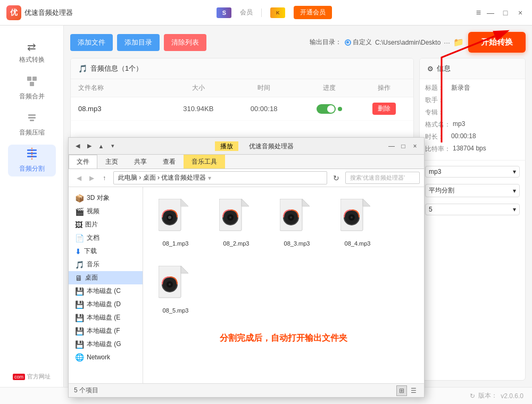 The height and width of the screenshot is (404, 532). I want to click on addr-up-button: ↑, so click(104, 178).